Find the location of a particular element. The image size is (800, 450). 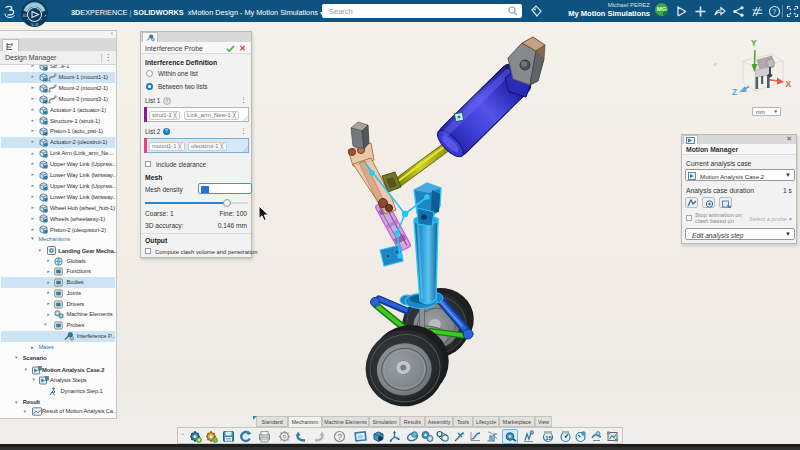

svg-text: V+R is located at coordinates (35, 25).